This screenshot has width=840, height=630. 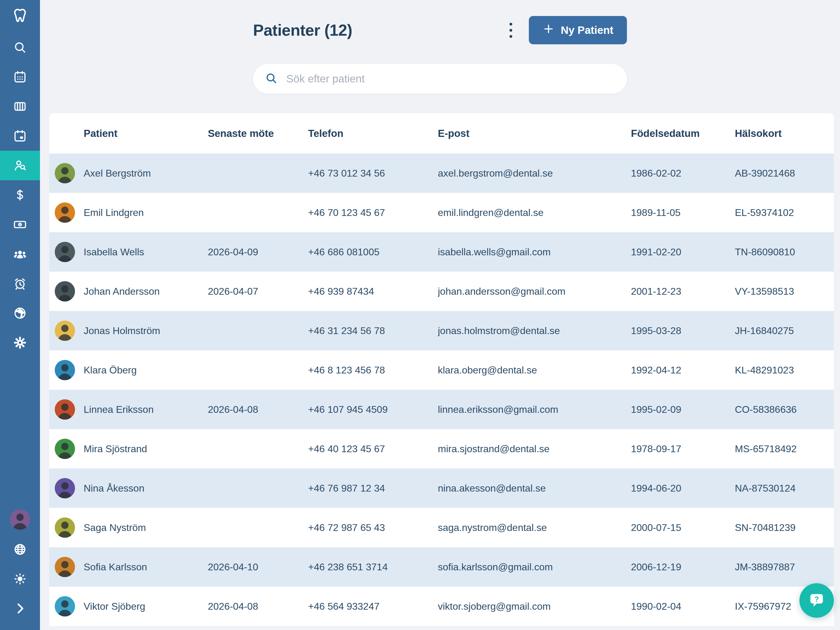 I want to click on sidebar-item-staff, so click(x=20, y=254).